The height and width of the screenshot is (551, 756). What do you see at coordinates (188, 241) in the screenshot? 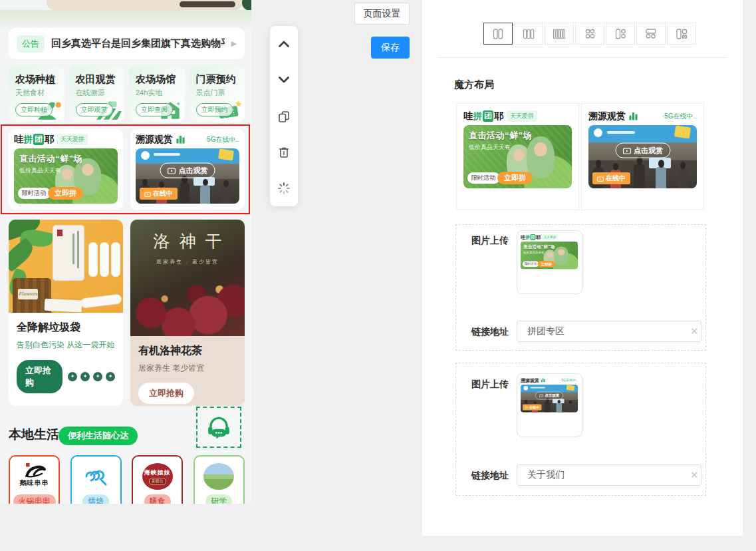
I see `poster-title: 洛神干` at bounding box center [188, 241].